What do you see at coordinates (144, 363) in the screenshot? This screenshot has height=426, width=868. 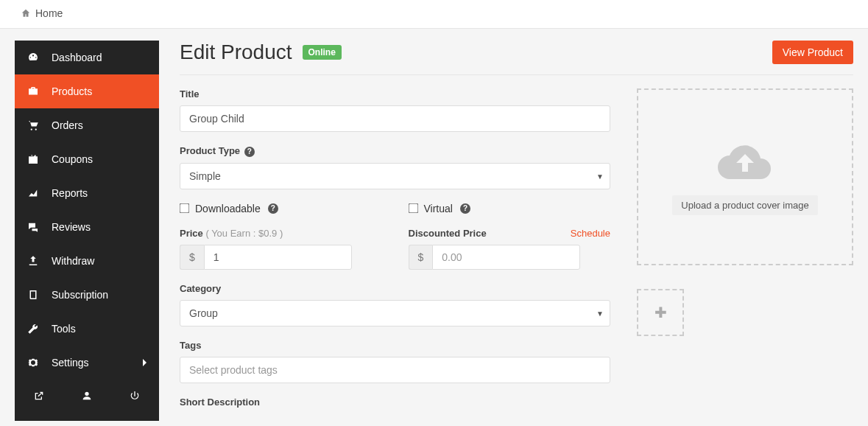 I see `chevron-right-icon` at bounding box center [144, 363].